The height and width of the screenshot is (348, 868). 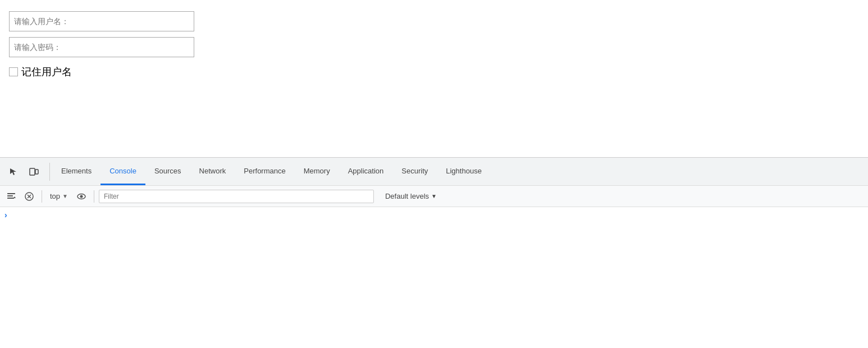 I want to click on devtools-tabs: Elements Console Sources Network Perform…, so click(x=458, y=172).